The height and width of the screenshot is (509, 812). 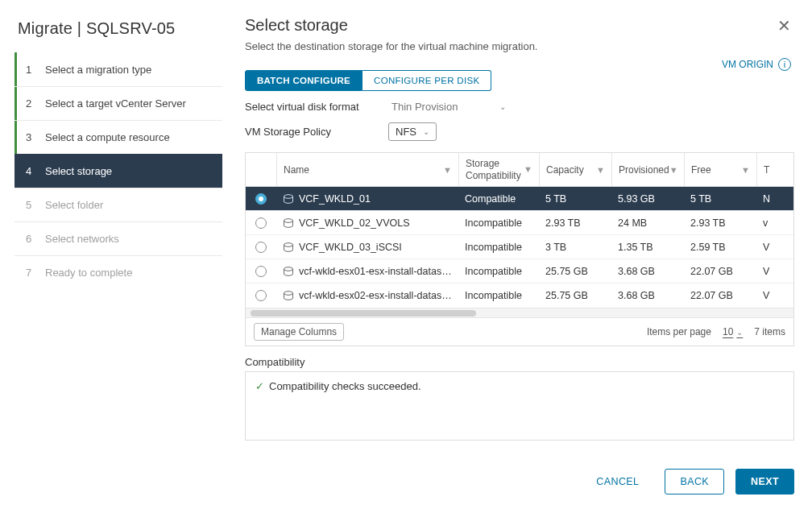 I want to click on items-per-page-label: Items per page, so click(x=679, y=332).